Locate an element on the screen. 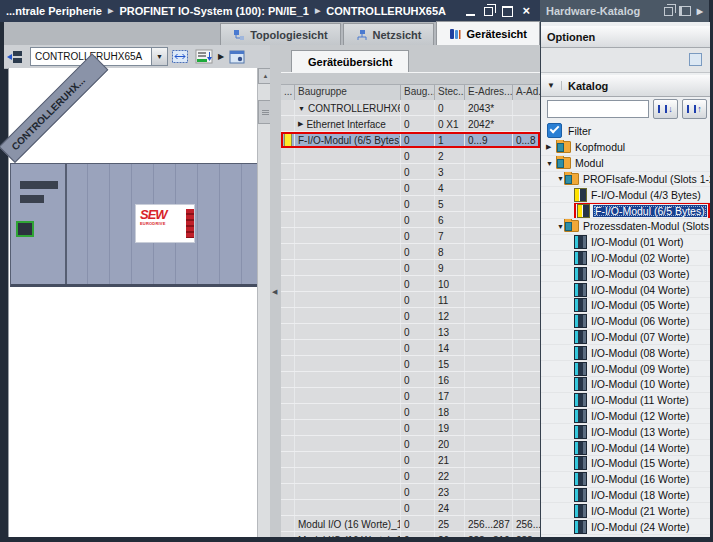 The height and width of the screenshot is (542, 713). float-panel-icon is located at coordinates (668, 12).